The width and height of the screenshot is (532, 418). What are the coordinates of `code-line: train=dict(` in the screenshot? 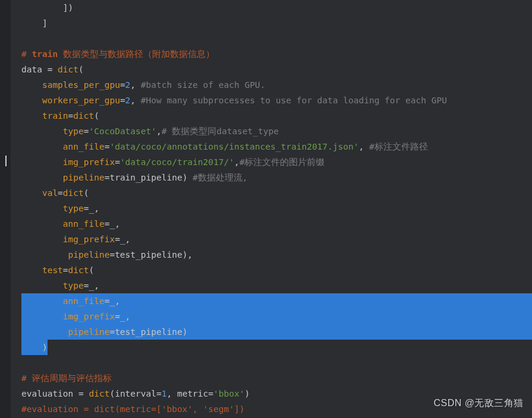 It's located at (277, 116).